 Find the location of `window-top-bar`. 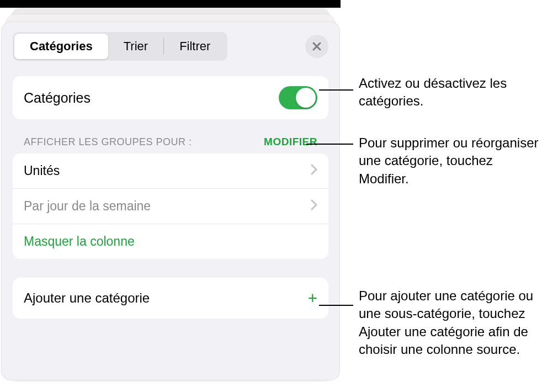

window-top-bar is located at coordinates (170, 4).